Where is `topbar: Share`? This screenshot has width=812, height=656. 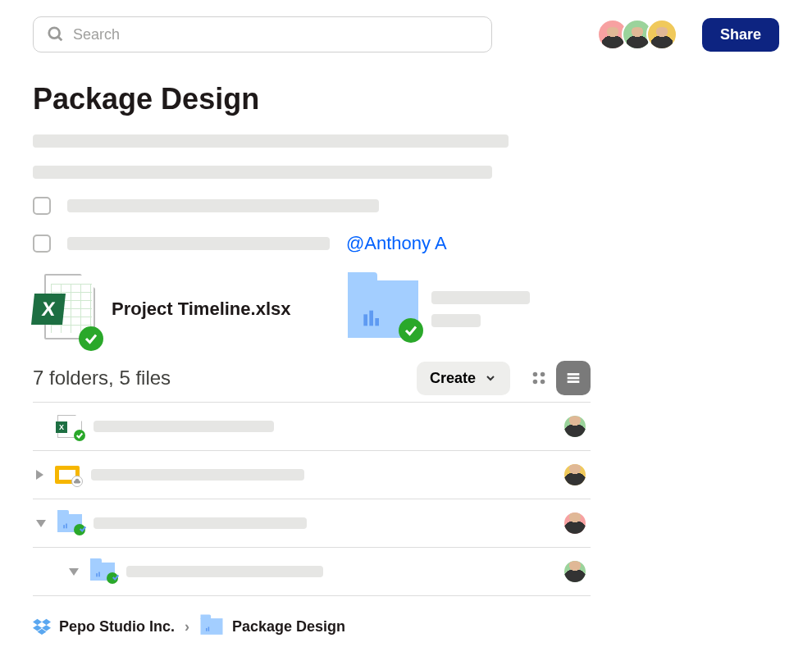
topbar: Share is located at coordinates (406, 34).